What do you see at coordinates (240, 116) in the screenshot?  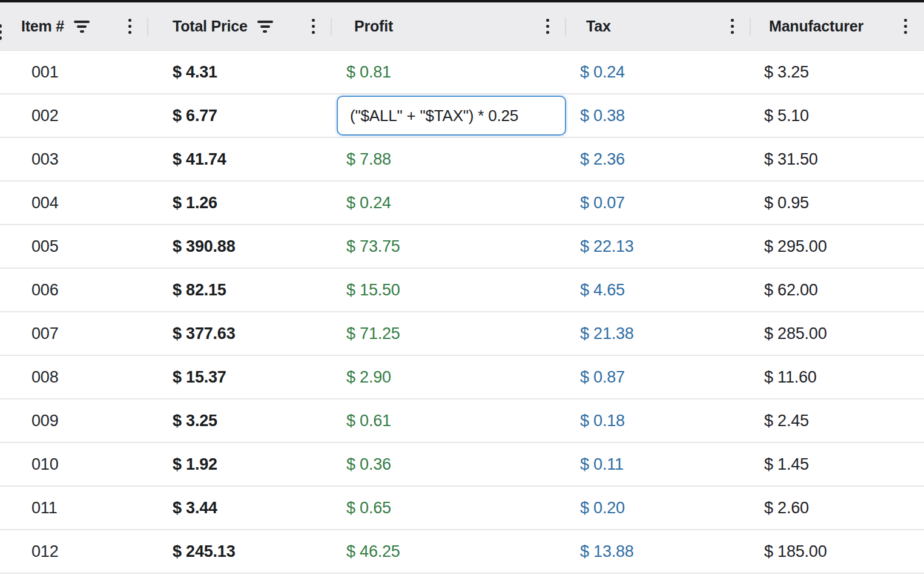 I see `total-price-cell: $ 6.77` at bounding box center [240, 116].